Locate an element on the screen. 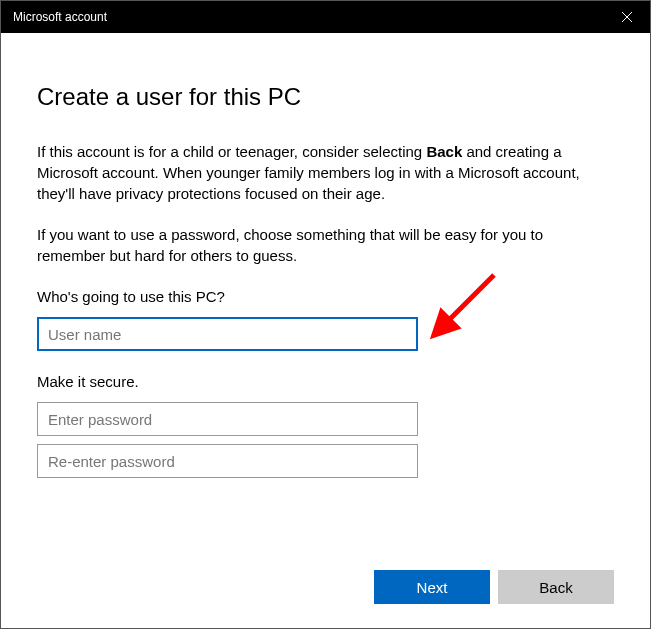 This screenshot has height=629, width=651. username-section-label: Who's going to use this PC? is located at coordinates (326, 296).